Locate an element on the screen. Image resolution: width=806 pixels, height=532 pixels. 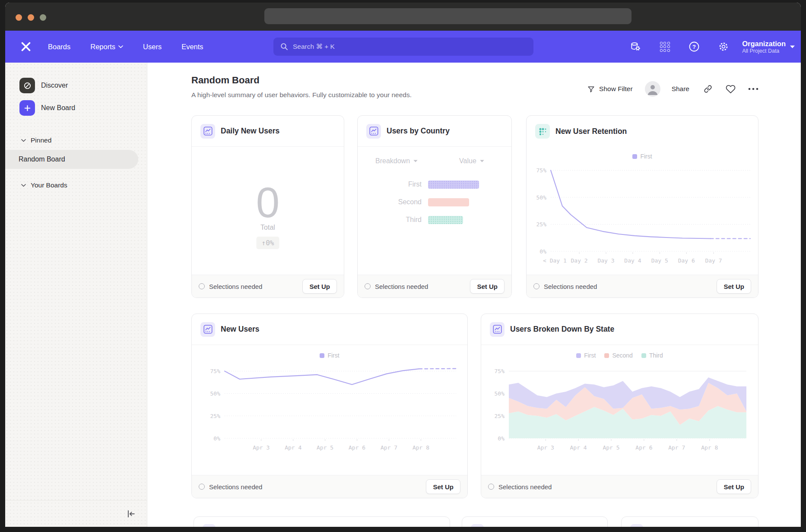
card-title: Users by Country is located at coordinates (418, 131).